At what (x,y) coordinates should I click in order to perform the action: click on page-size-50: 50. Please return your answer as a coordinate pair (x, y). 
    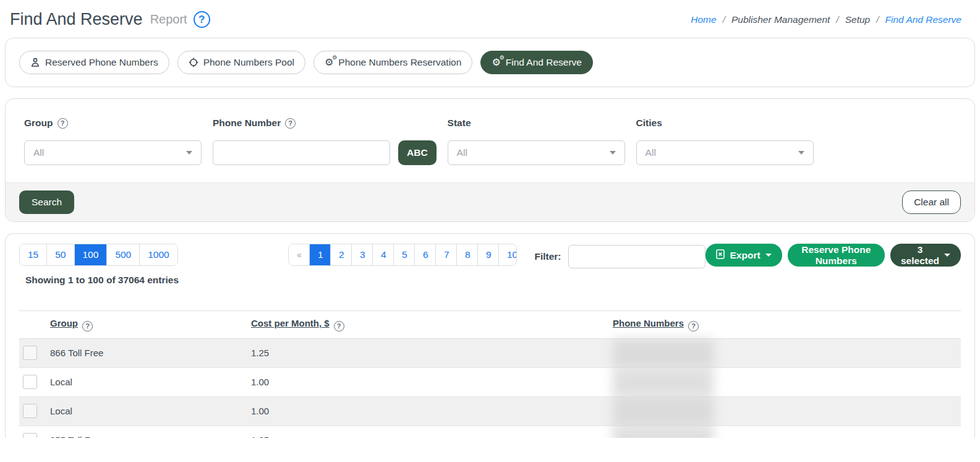
    Looking at the image, I should click on (61, 255).